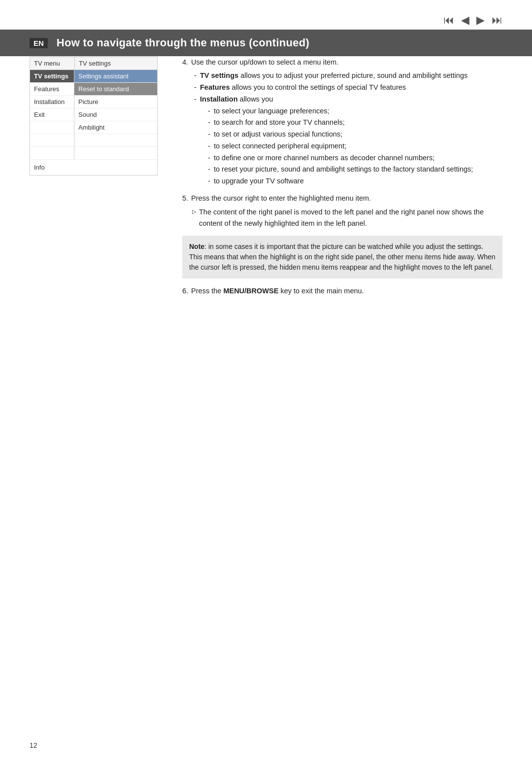 This screenshot has height=769, width=532. Describe the element at coordinates (347, 76) in the screenshot. I see `step4-bullet-tv-settings: TV settings allows you to adjust your pr…` at that location.